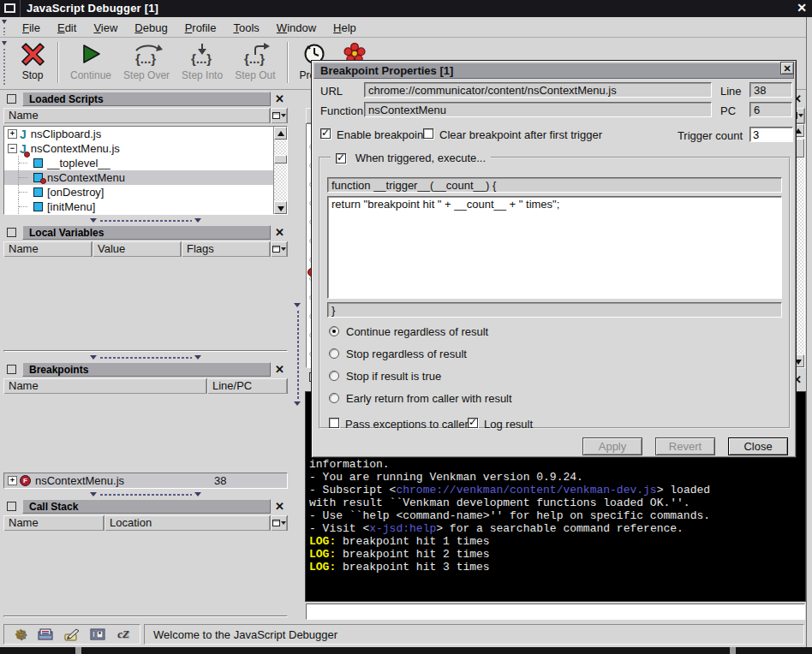 The image size is (812, 654). Describe the element at coordinates (226, 249) in the screenshot. I see `column-header-flags: Flags` at that location.